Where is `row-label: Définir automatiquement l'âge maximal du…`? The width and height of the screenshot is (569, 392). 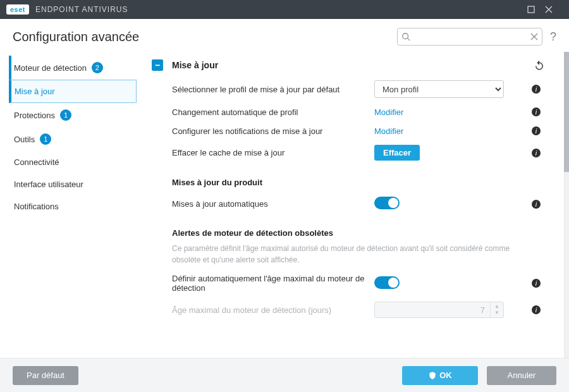
row-label: Définir automatiquement l'âge maximal du… is located at coordinates (273, 283).